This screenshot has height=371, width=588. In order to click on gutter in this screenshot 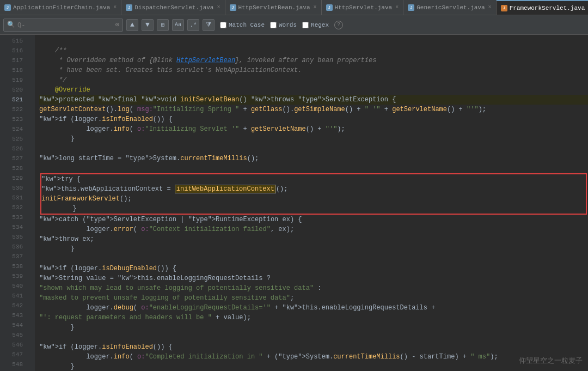, I will do `click(31, 203)`.